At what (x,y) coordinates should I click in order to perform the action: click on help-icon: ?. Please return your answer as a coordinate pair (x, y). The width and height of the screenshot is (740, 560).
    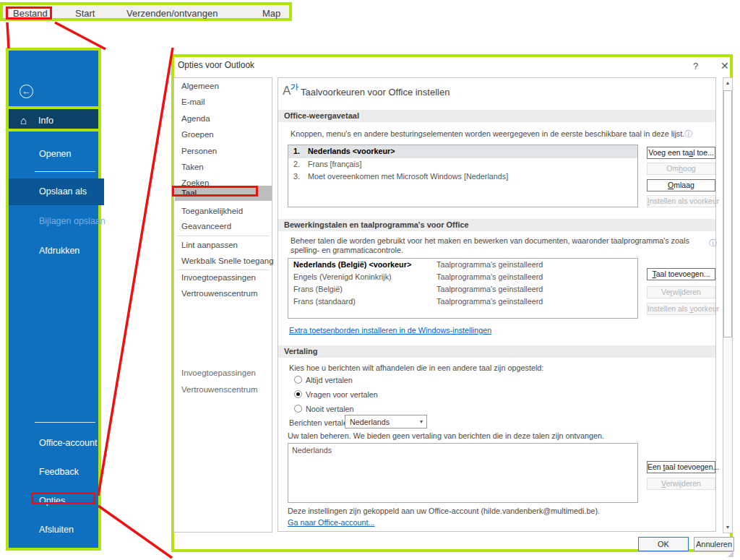
    Looking at the image, I should click on (695, 66).